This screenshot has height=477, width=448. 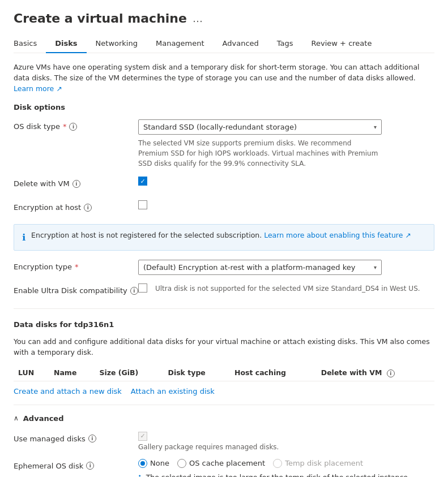 What do you see at coordinates (76, 182) in the screenshot?
I see `delete-with-vm-label: Delete with VM i` at bounding box center [76, 182].